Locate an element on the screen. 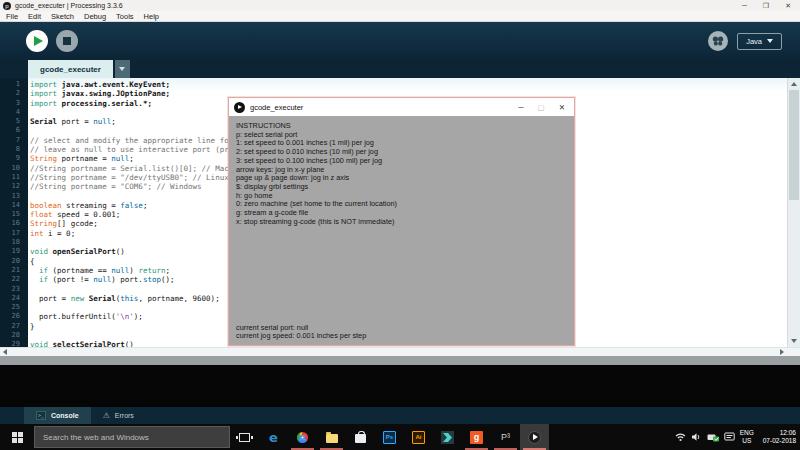 The height and width of the screenshot is (450, 800). line-number: 17 is located at coordinates (12, 234).